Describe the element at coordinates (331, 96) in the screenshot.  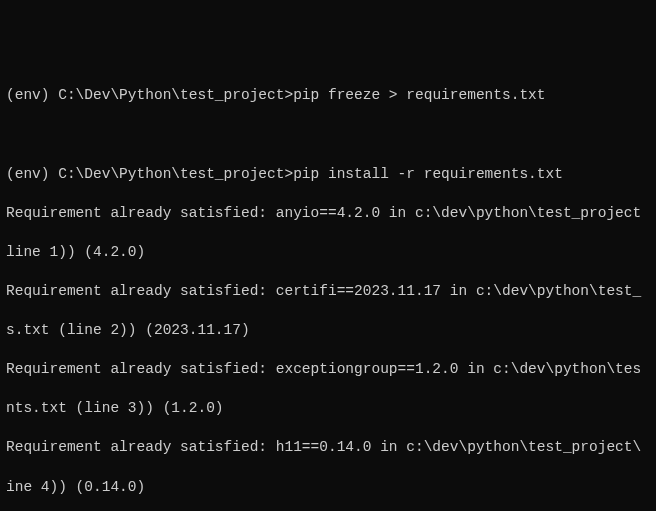
I see `prompt-line-1: (env) C:\Dev\Python\test_project>pip fre…` at that location.